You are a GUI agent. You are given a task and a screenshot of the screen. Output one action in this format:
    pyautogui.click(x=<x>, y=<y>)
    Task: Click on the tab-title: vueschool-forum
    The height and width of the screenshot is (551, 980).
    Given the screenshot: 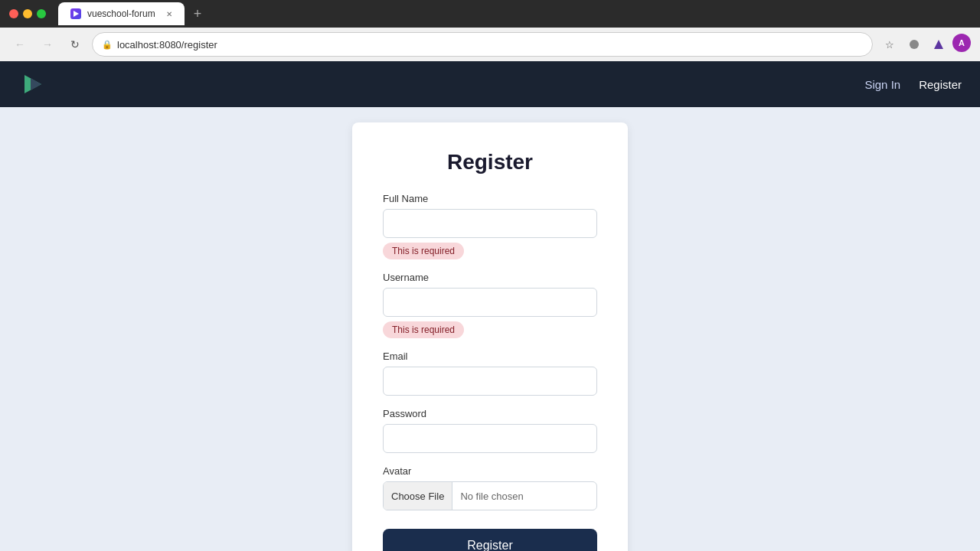 What is the action you would take?
    pyautogui.click(x=121, y=14)
    